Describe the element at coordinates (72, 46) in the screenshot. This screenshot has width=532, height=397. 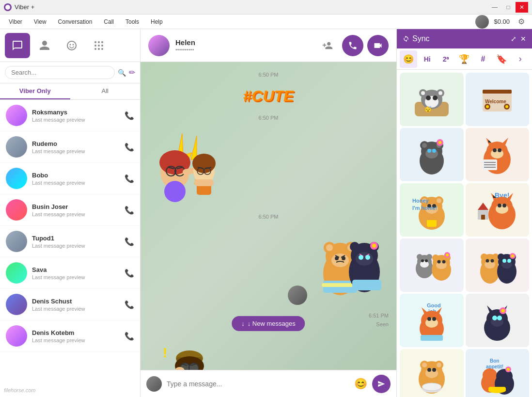
I see `nav-stickers-button` at that location.